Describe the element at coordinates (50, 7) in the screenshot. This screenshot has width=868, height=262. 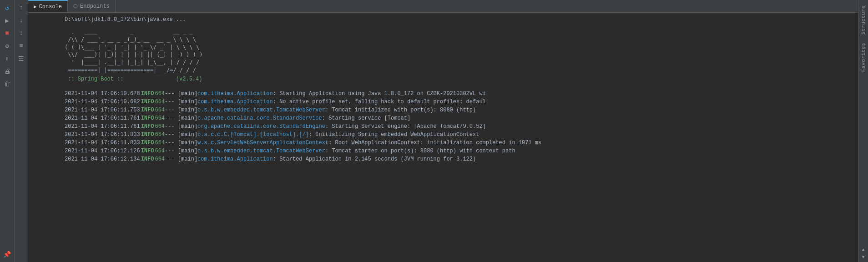
I see `console-tab-label: Console` at that location.